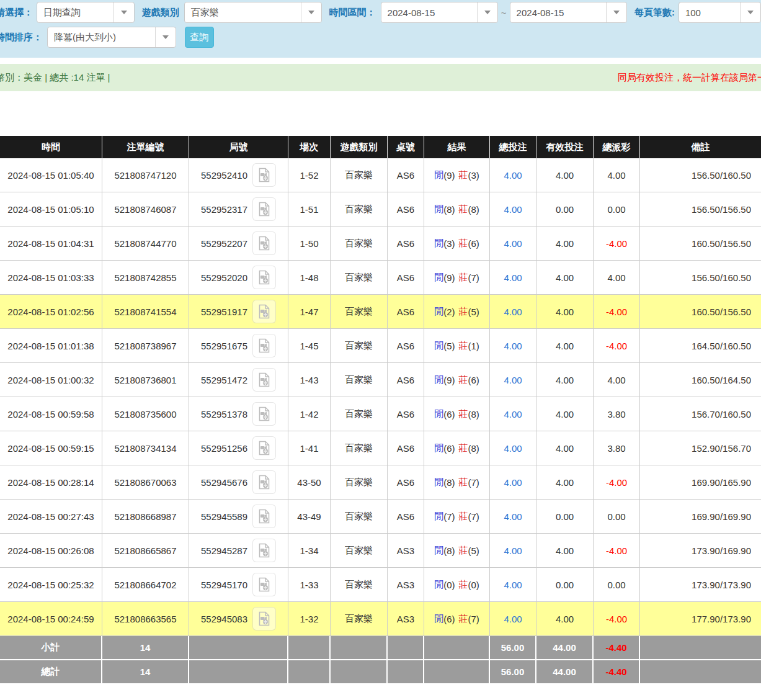 The width and height of the screenshot is (761, 700). What do you see at coordinates (146, 516) in the screenshot?
I see `cell-bet-id: 521808668987` at bounding box center [146, 516].